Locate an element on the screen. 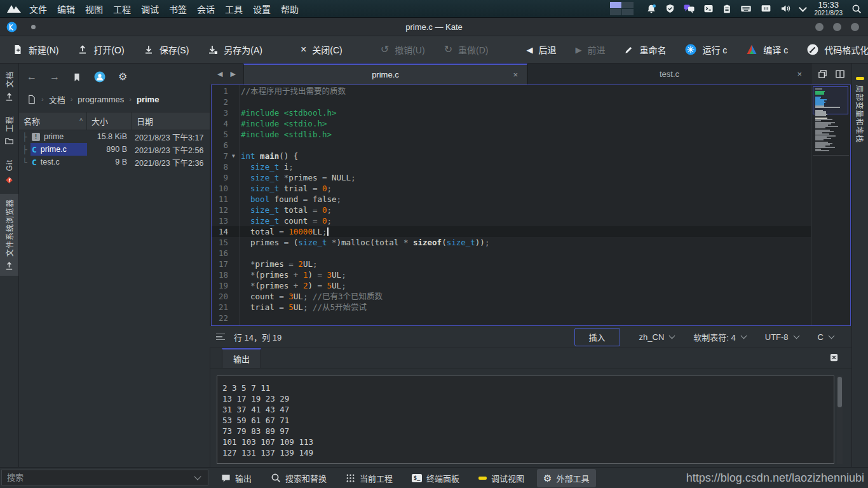 Image resolution: width=868 pixels, height=488 pixels. toolbar-button-redo: ↻重做(D) is located at coordinates (466, 50).